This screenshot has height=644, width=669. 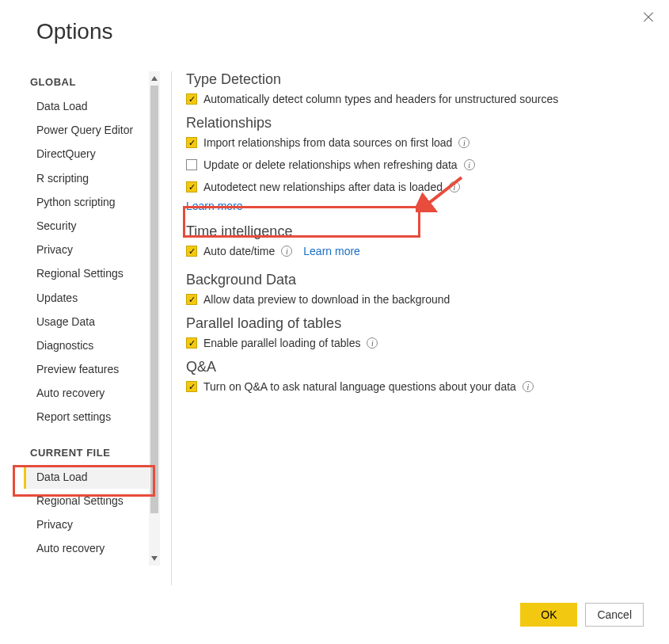 What do you see at coordinates (192, 187) in the screenshot?
I see `checkbox-autodetect-relationships: ✓` at bounding box center [192, 187].